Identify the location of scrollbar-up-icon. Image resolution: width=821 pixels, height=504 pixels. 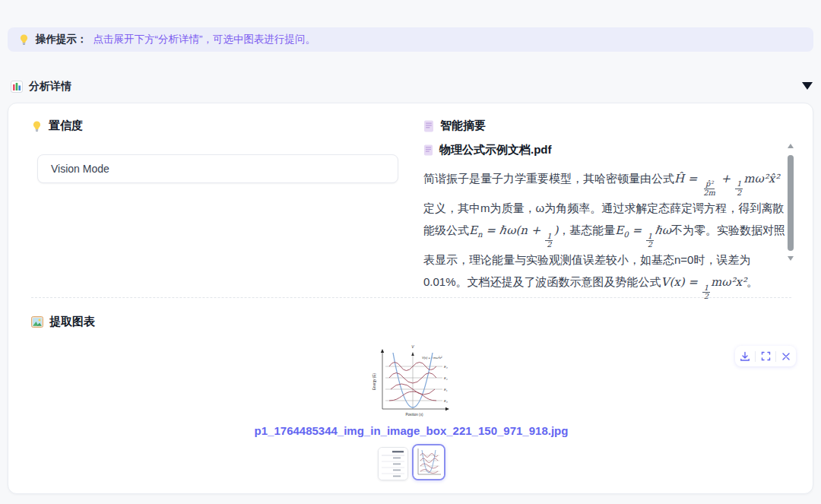
(791, 147).